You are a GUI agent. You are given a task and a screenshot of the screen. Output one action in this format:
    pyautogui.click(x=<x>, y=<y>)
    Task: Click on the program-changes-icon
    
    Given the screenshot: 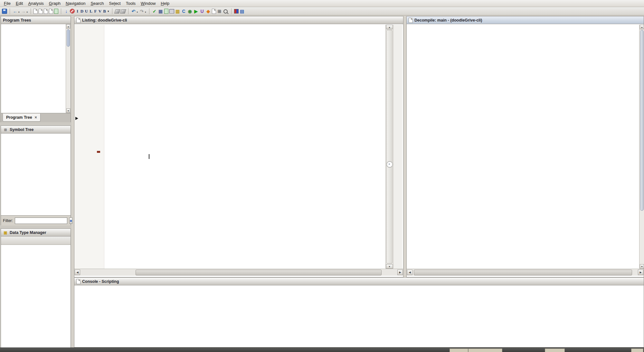 What is the action you would take?
    pyautogui.click(x=56, y=11)
    